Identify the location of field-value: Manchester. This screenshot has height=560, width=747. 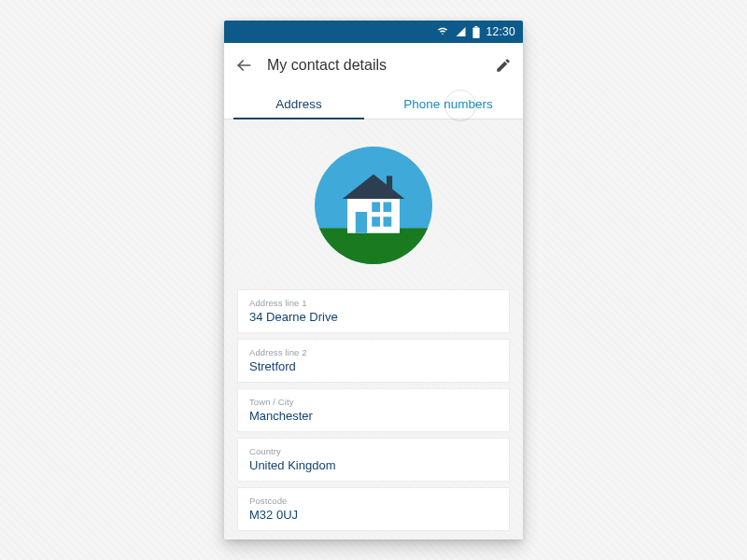
(374, 416).